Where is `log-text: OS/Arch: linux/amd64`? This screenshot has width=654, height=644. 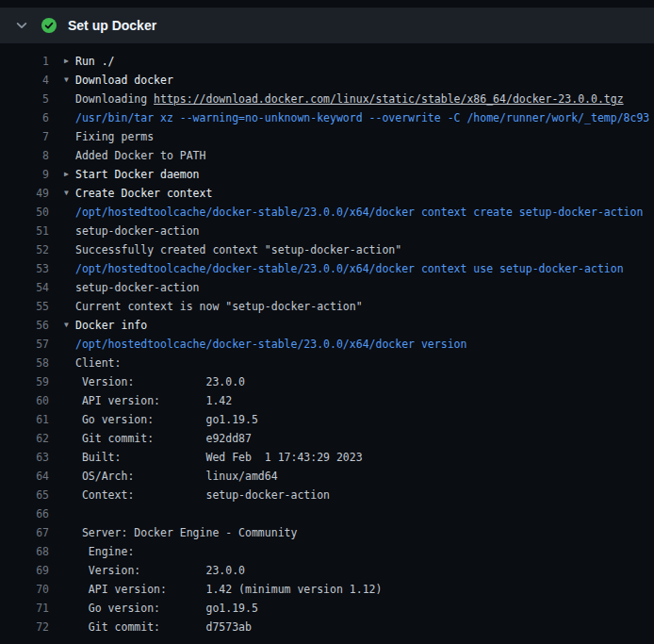
log-text: OS/Arch: linux/amd64 is located at coordinates (365, 476).